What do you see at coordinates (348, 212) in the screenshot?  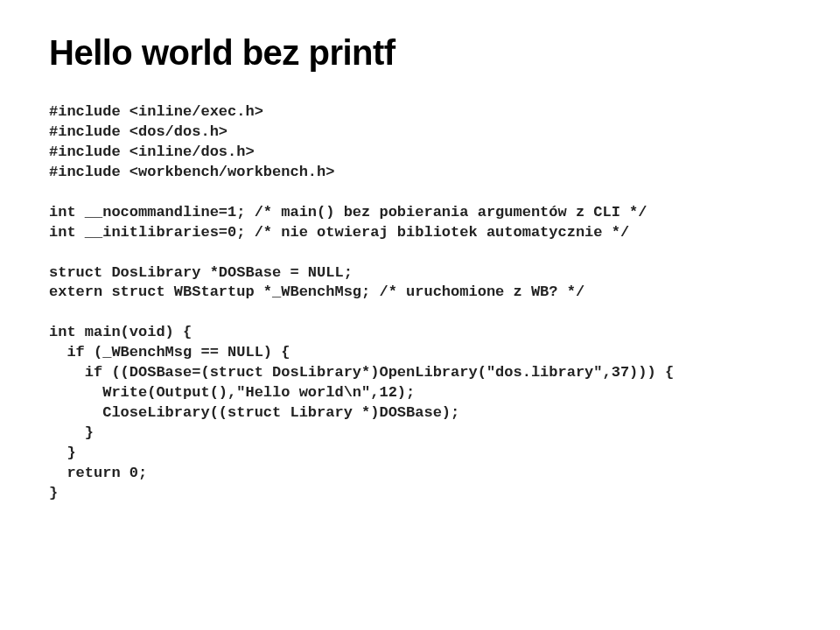 I see `code-line: int __nocommandline=1; /* main() bez pob…` at bounding box center [348, 212].